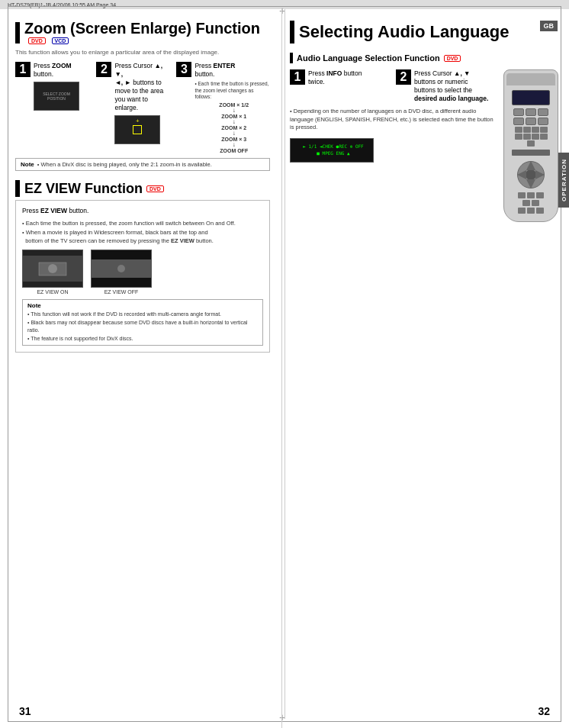 The width and height of the screenshot is (569, 728). Describe the element at coordinates (143, 276) in the screenshot. I see `ez-view-content: Press EZ VIEW button. • Each time the bu…` at that location.